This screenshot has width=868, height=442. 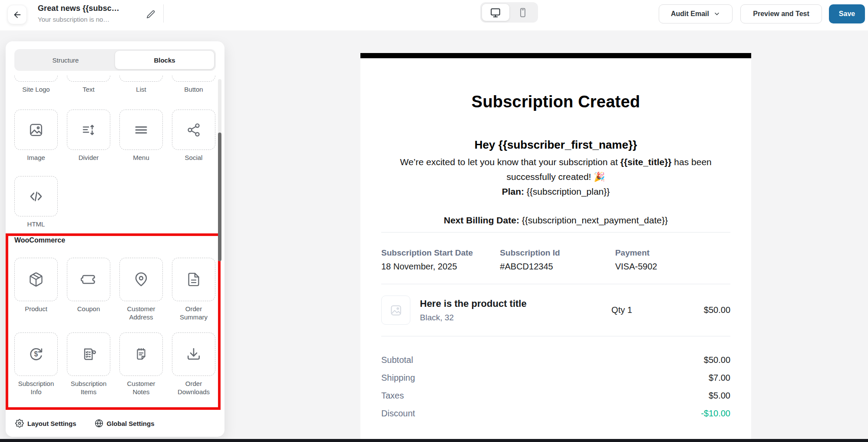 I want to click on block-customer-address: Customer Address, so click(x=141, y=289).